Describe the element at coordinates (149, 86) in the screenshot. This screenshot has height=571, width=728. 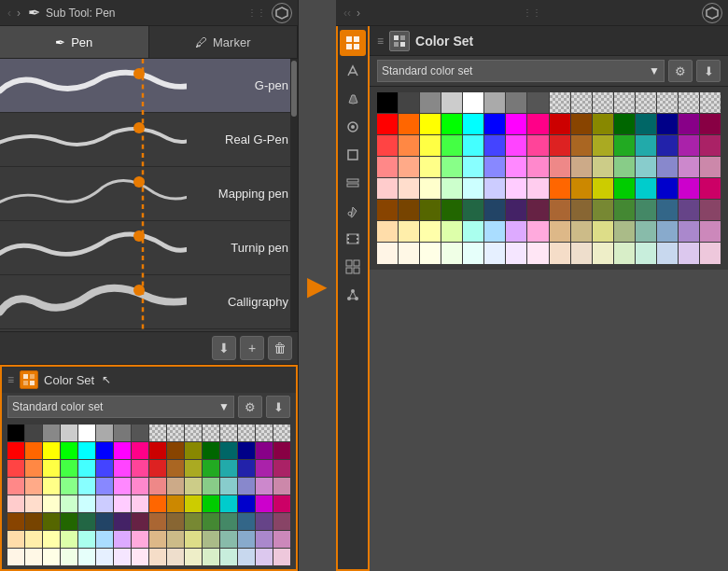
I see `brush-item-g-pen: G-pen` at that location.